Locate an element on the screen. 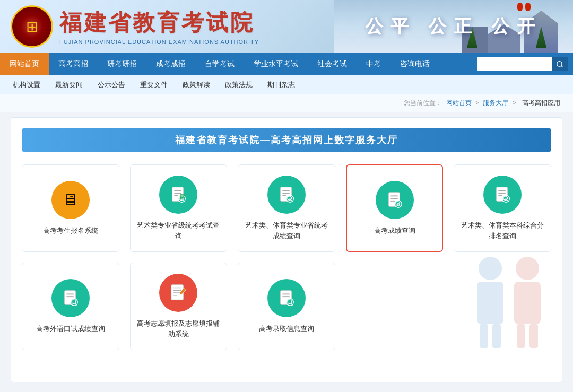 This screenshot has width=573, height=392. service-icon-chengji: 90 is located at coordinates (395, 200).